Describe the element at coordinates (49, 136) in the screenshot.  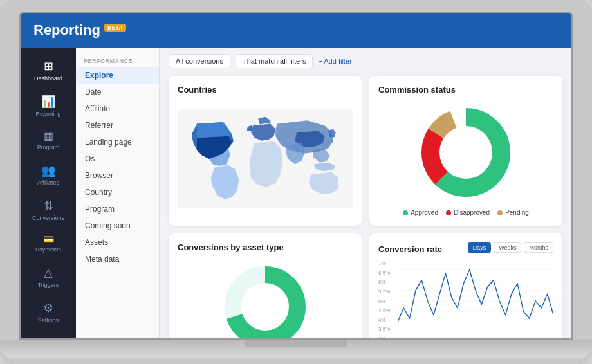
I see `program-icon: ▦` at that location.